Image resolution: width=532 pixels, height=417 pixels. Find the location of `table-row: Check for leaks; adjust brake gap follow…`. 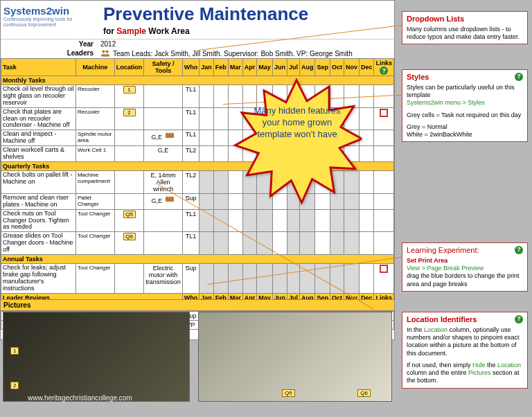

table-row: Check for leaks; adjust brake gap follow… is located at coordinates (198, 278).